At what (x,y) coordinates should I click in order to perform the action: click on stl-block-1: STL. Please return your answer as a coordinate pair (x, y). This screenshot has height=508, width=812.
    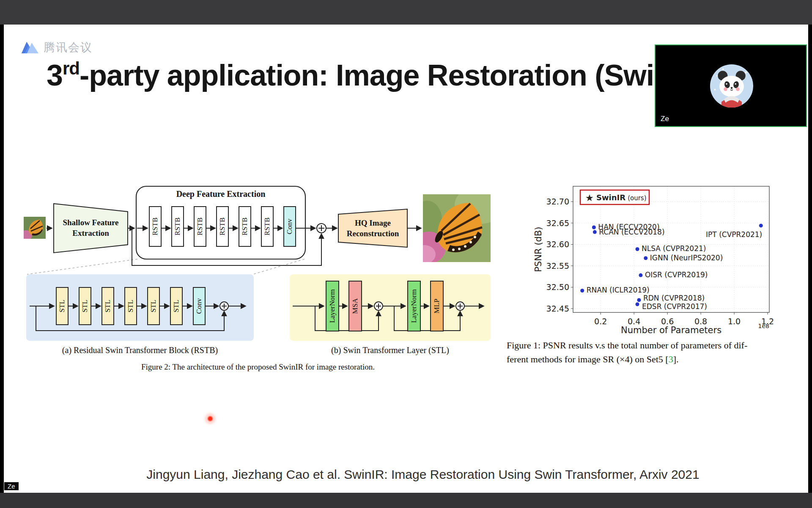
    Looking at the image, I should click on (62, 306).